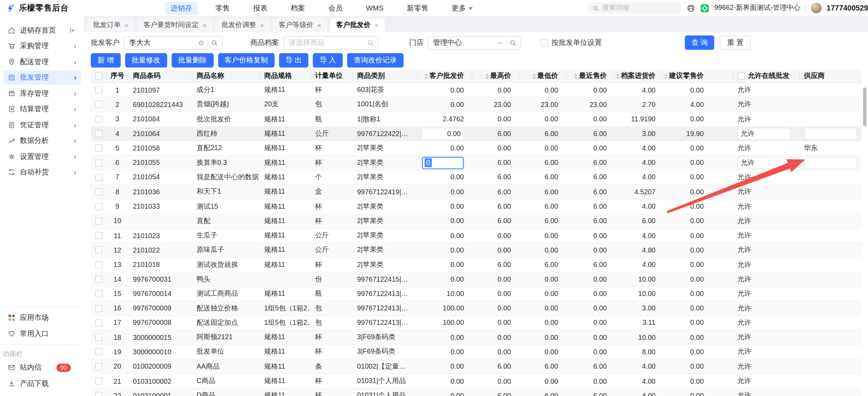  I want to click on nav-item: 新零售, so click(418, 8).